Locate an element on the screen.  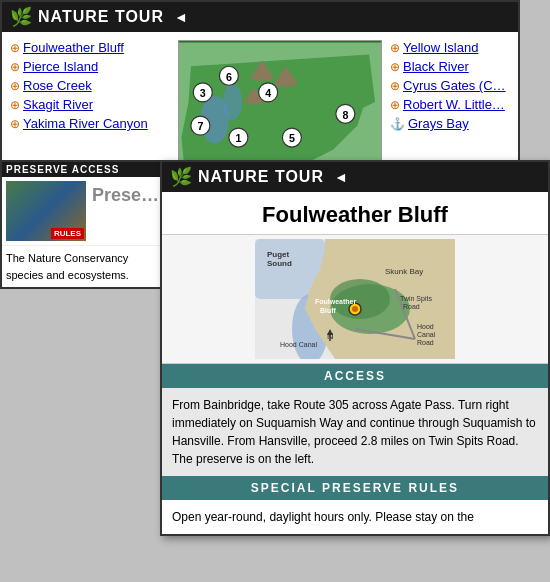
list-item: ⊕ Pierce Island is located at coordinates (90, 66).